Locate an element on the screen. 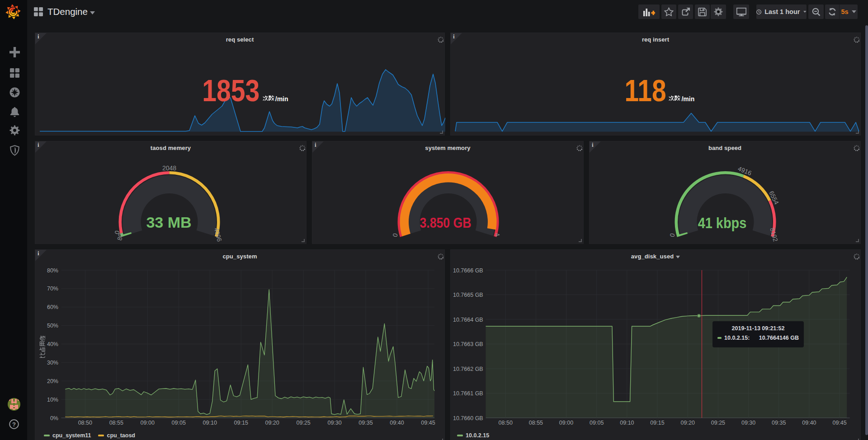 This screenshot has width=868, height=440. svg-text: 80% is located at coordinates (52, 271).